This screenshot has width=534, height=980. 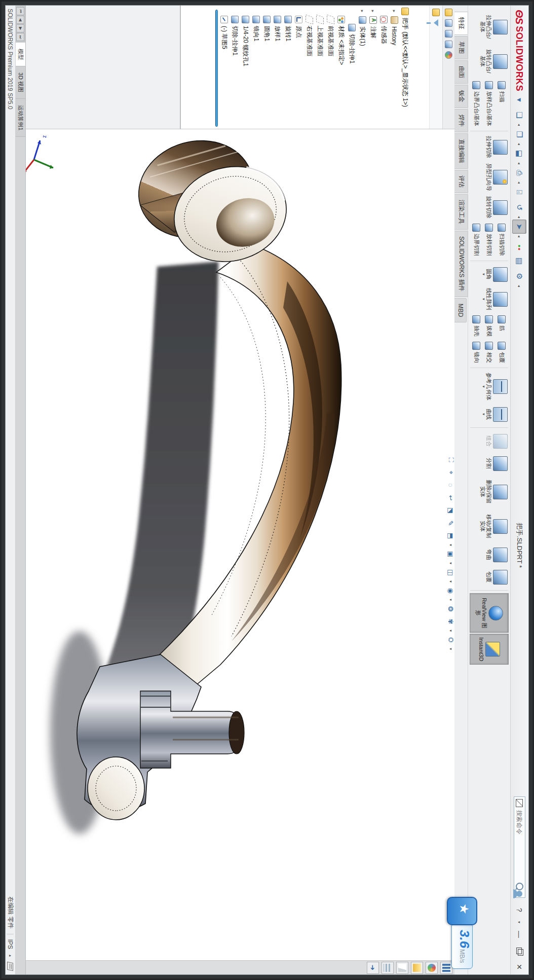 What do you see at coordinates (21, 20) in the screenshot?
I see `tab-prev-icon: ◀` at bounding box center [21, 20].